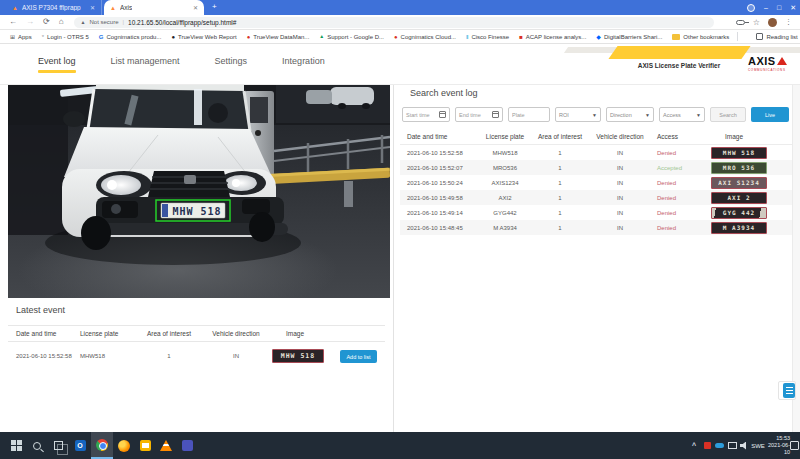 This screenshot has width=800, height=459. Describe the element at coordinates (80, 446) in the screenshot. I see `taskbar-outlook: O` at that location.